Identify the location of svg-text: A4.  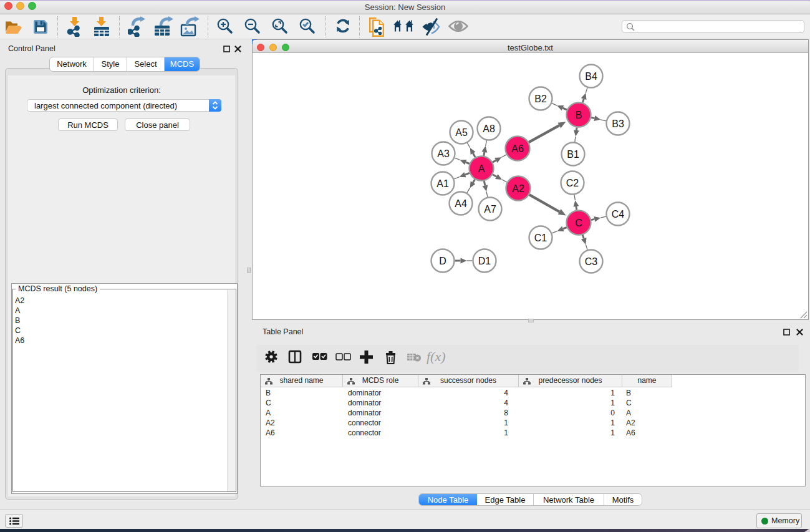
(461, 203).